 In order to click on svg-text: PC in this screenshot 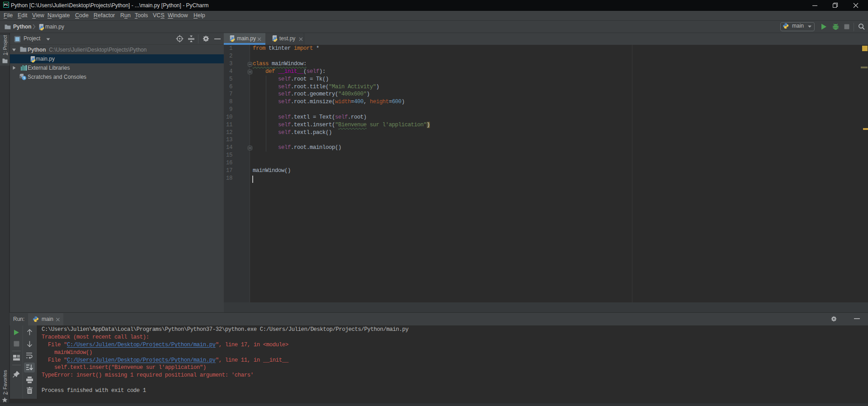, I will do `click(6, 5)`.